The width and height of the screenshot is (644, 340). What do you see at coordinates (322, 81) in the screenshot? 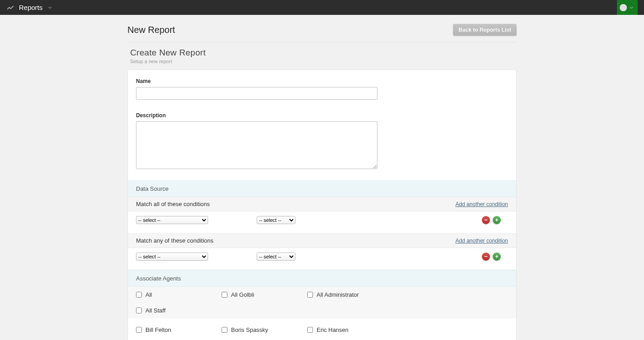
I see `name-label: Name` at bounding box center [322, 81].